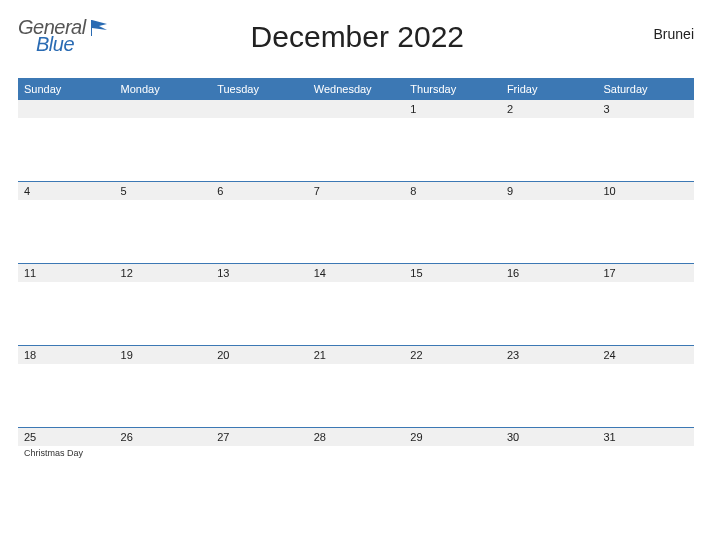  I want to click on day-number: 19, so click(164, 355).